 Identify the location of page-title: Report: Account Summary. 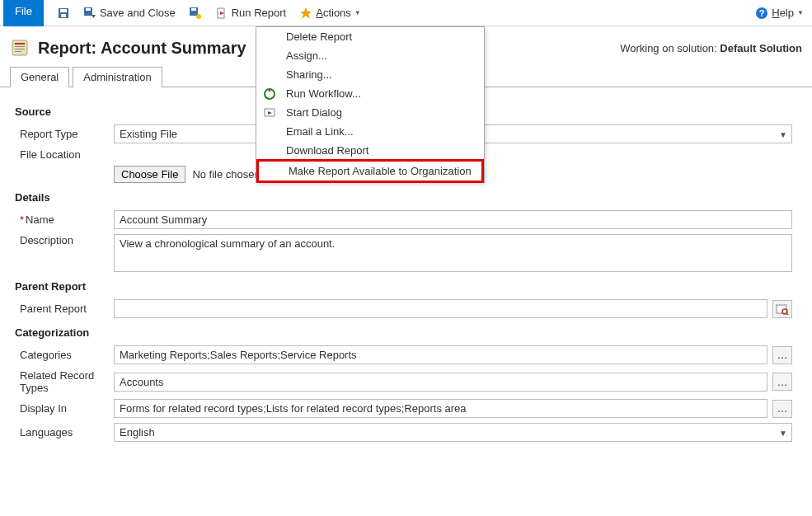
(142, 48).